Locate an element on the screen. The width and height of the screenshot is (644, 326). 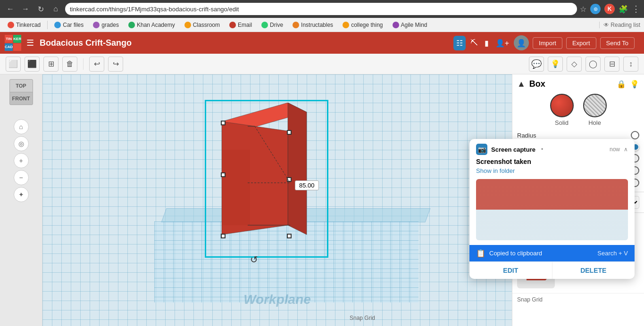
user-plus-button: 👤+ is located at coordinates (502, 43).